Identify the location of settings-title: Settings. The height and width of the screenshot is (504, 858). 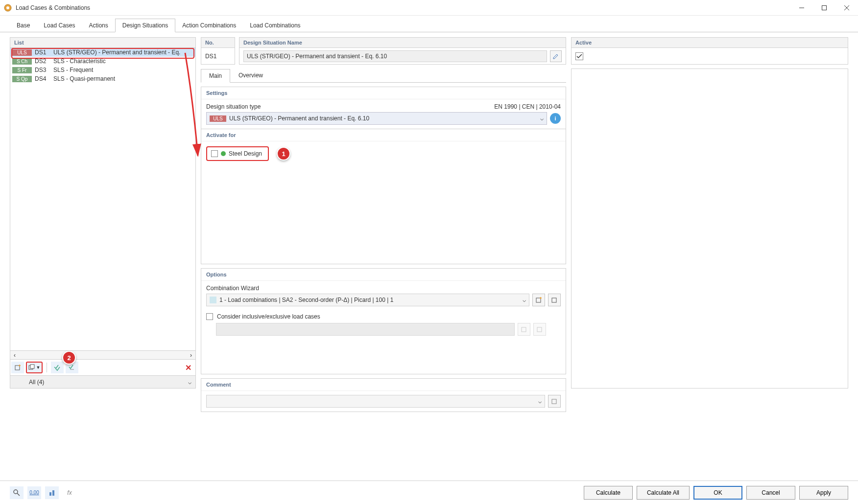
(383, 93).